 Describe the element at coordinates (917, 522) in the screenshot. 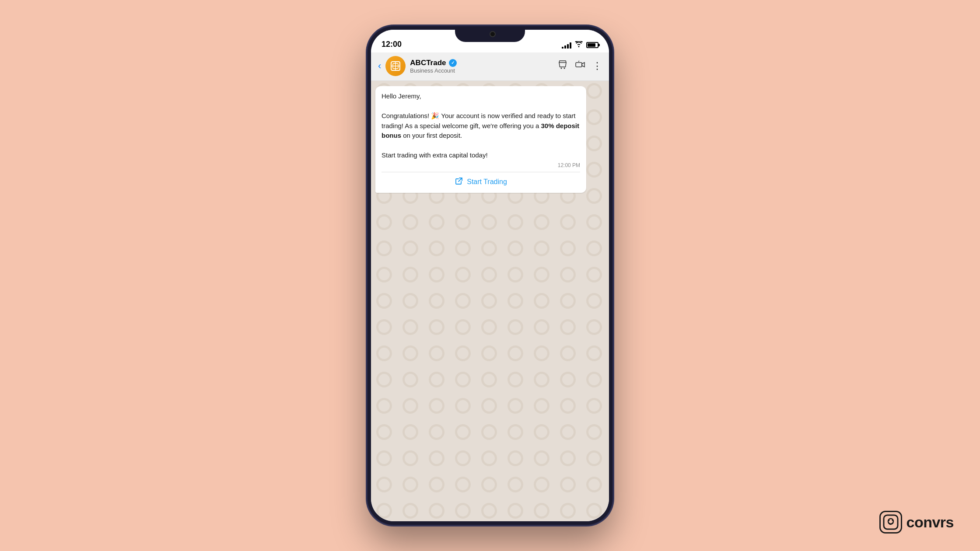

I see `convrs-logo: convrs` at that location.